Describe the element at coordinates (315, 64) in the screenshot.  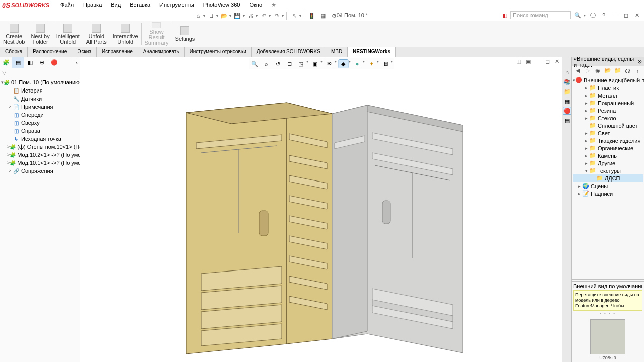
I see `display-style-icon: ▣` at that location.